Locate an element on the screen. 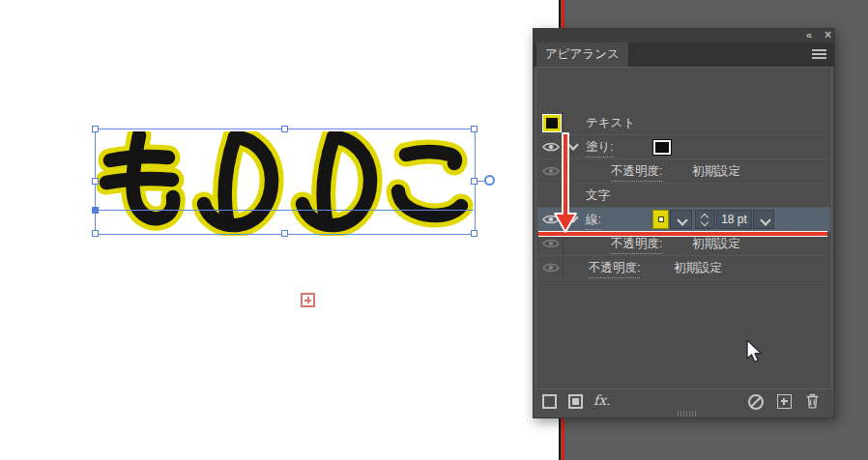  close-panel-icon: × is located at coordinates (827, 35).